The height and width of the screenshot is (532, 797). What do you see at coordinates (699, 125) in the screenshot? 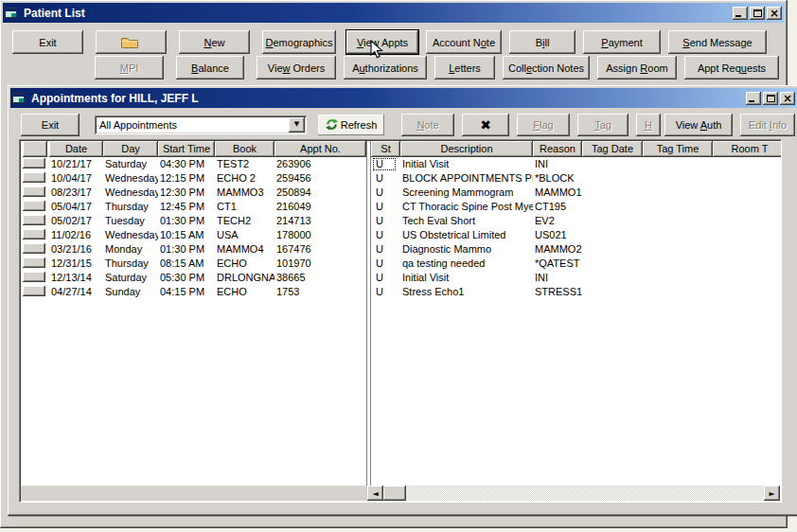
I see `view-auth-label: View Auth` at bounding box center [699, 125].